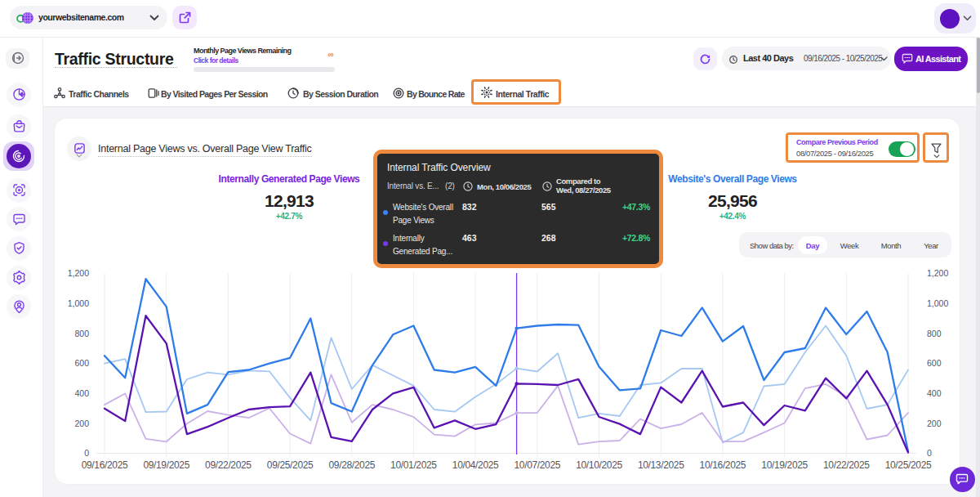 Image resolution: width=980 pixels, height=497 pixels. Describe the element at coordinates (475, 465) in the screenshot. I see `svg-text: 10/04/2025` at that location.